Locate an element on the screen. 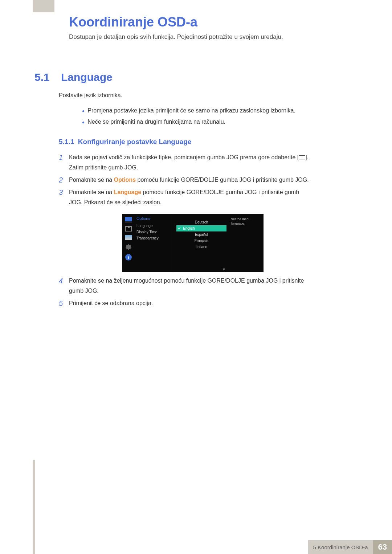  section-description: Postavite jezik izbornika. is located at coordinates (91, 95).